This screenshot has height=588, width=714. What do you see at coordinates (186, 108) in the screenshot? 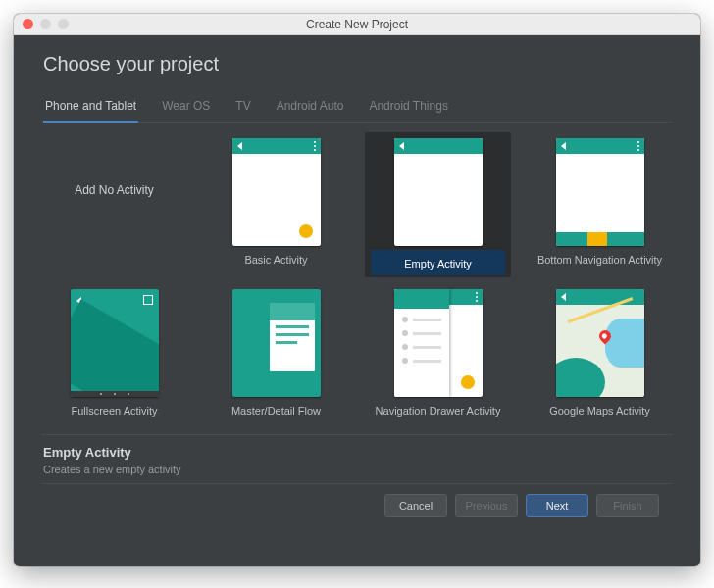
I see `tab-wear-os: Wear OS` at bounding box center [186, 108].